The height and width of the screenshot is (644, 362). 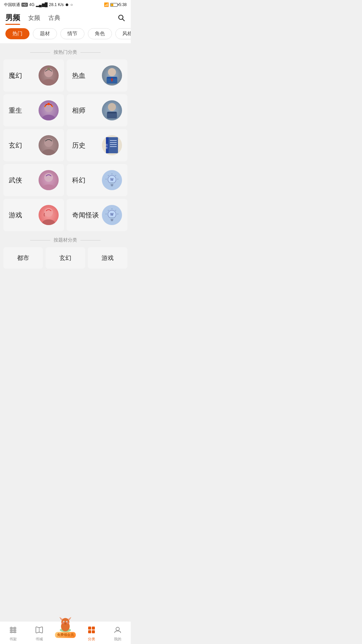 I want to click on filter-subject: 题材, so click(x=45, y=34).